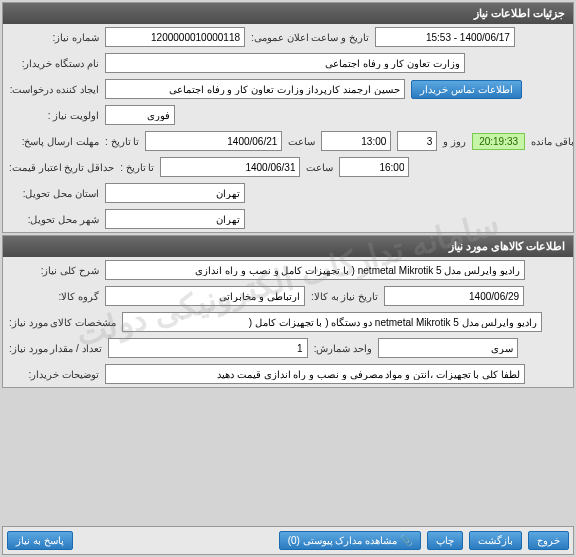 The width and height of the screenshot is (576, 557). What do you see at coordinates (406, 540) in the screenshot?
I see `paperclip-icon: 📎` at bounding box center [406, 540].